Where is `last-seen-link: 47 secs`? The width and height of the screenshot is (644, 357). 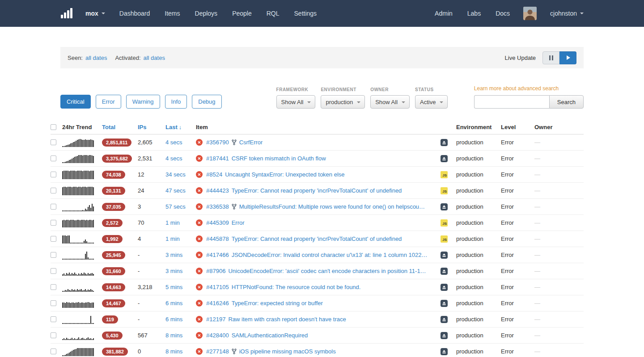 last-seen-link: 47 secs is located at coordinates (175, 190).